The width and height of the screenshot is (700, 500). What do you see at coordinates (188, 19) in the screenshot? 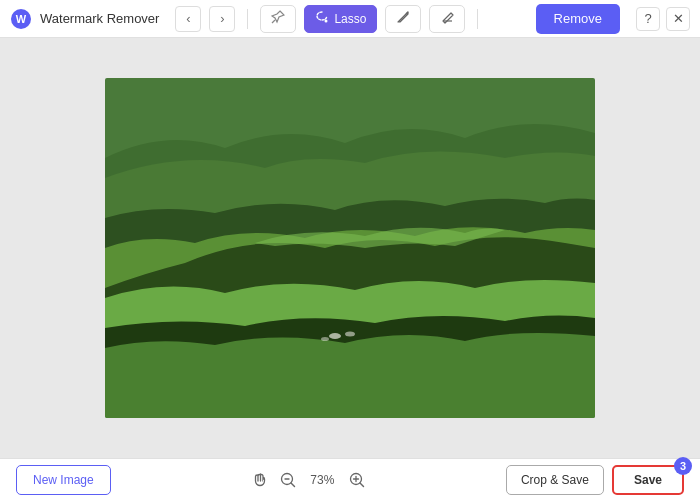
I see `back-button: ‹` at bounding box center [188, 19].